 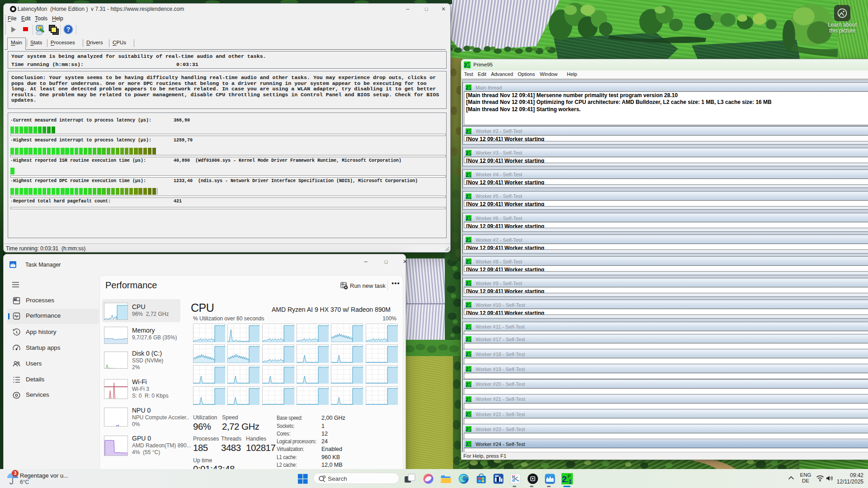 What do you see at coordinates (569, 476) in the screenshot?
I see `svg-text: P` at bounding box center [569, 476].